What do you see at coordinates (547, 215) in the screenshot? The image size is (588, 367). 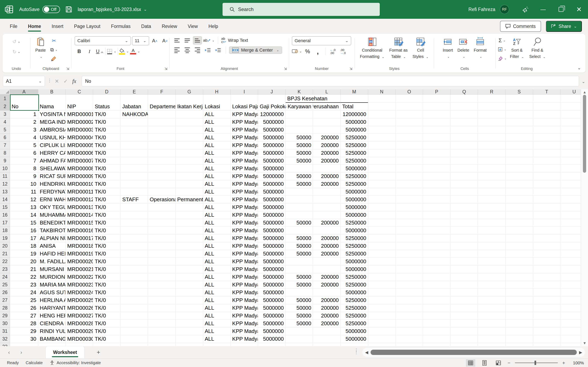 I see `cell-T16` at bounding box center [547, 215].